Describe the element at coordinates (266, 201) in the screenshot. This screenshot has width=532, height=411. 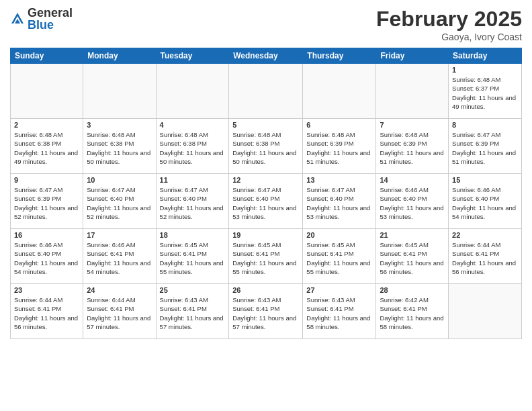
I see `table-row: 12Sunrise: 6:47 AM Sunset: 6:40 PM Dayli…` at that location.